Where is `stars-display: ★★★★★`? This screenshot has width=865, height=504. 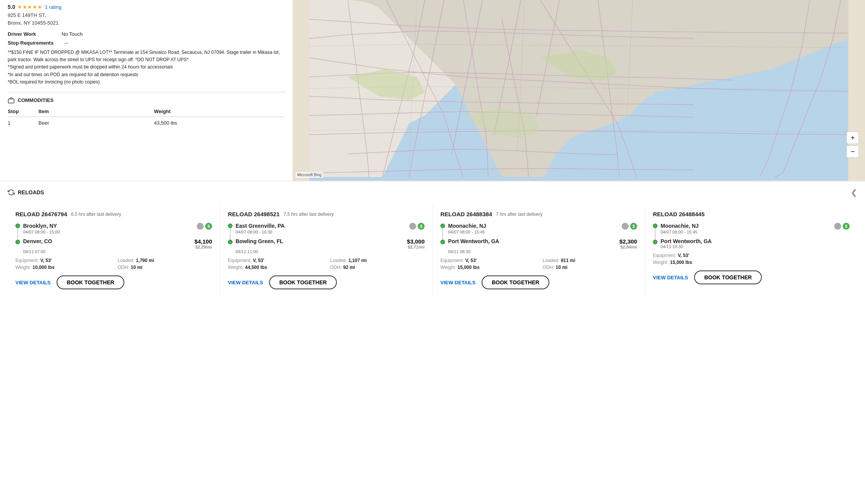
stars-display: ★★★★★ is located at coordinates (30, 7).